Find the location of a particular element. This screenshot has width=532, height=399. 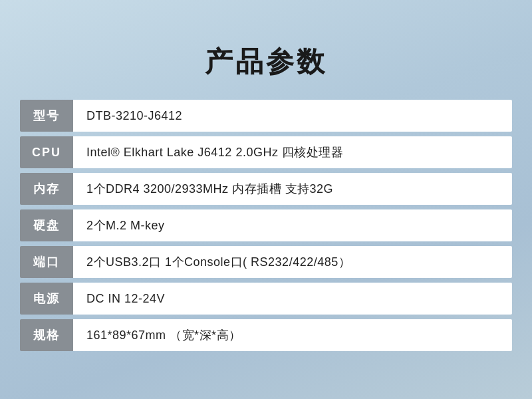

table-row: 规格161*89*67mm （宽*深*高） is located at coordinates (266, 335).